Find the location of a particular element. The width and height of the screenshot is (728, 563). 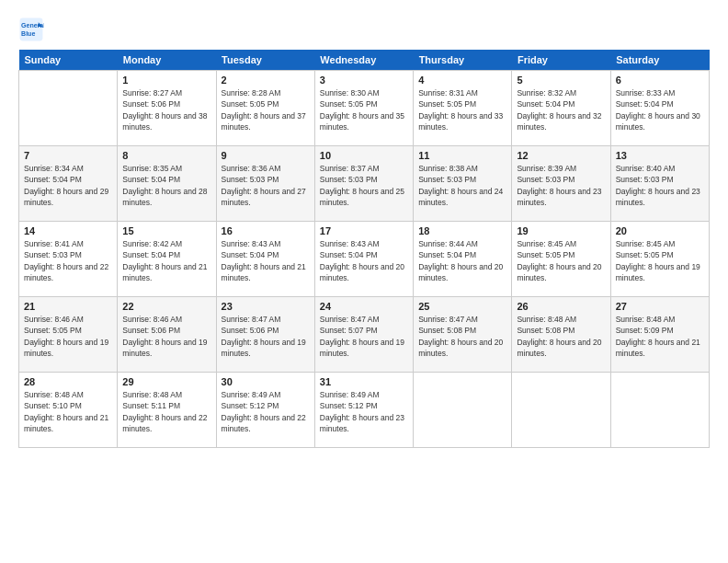

day-number: 9 is located at coordinates (266, 155).